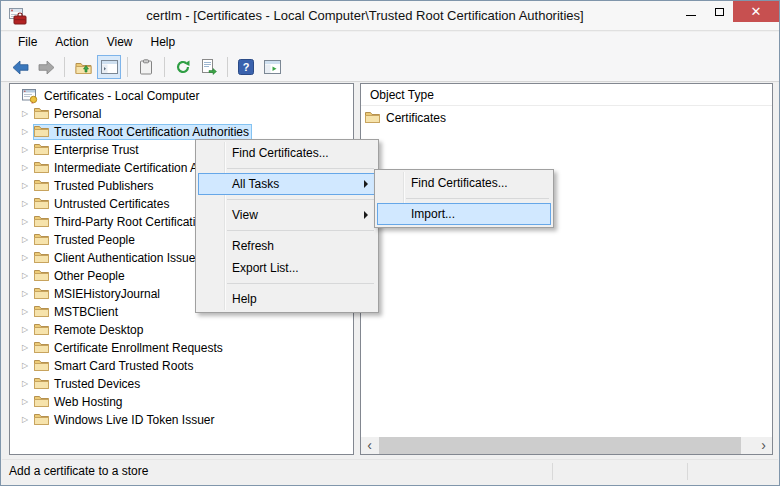  What do you see at coordinates (304, 268) in the screenshot?
I see `menu-item-label: Export List...` at bounding box center [304, 268].